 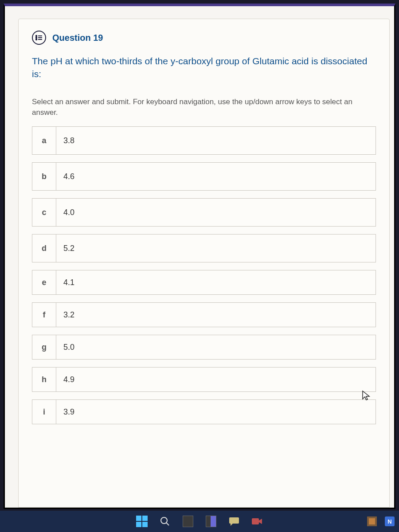 What do you see at coordinates (204, 107) in the screenshot?
I see `answer-instructions: Select an answer and submit. For keyboar…` at bounding box center [204, 107].